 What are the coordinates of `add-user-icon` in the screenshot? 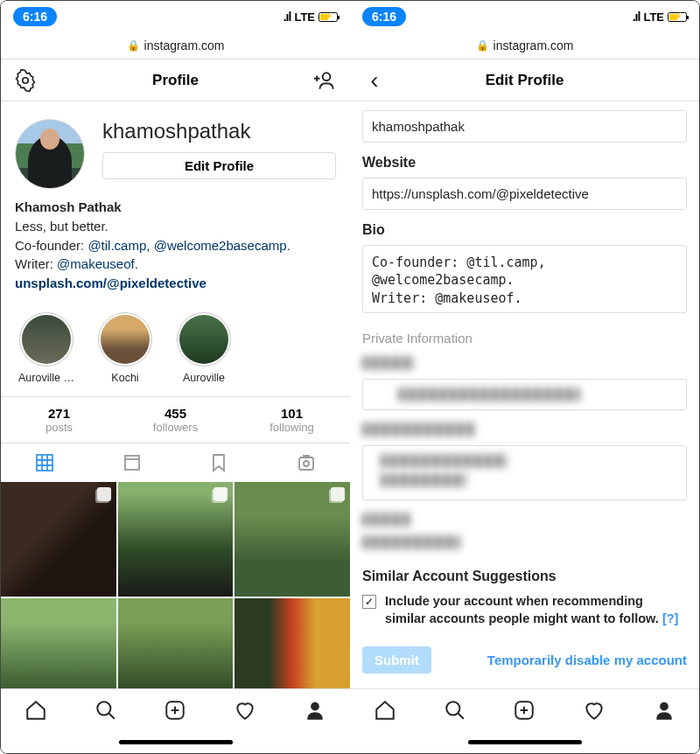 It's located at (326, 80).